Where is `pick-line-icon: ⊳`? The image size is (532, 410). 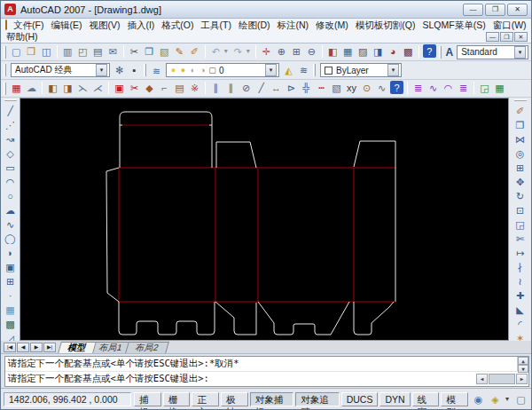 pick-line-icon: ⊳ is located at coordinates (291, 87).